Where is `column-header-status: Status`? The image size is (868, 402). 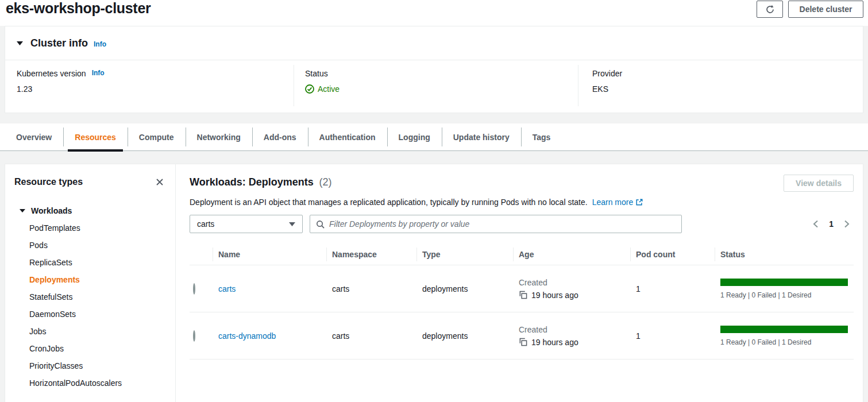
column-header-status: Status is located at coordinates (784, 254).